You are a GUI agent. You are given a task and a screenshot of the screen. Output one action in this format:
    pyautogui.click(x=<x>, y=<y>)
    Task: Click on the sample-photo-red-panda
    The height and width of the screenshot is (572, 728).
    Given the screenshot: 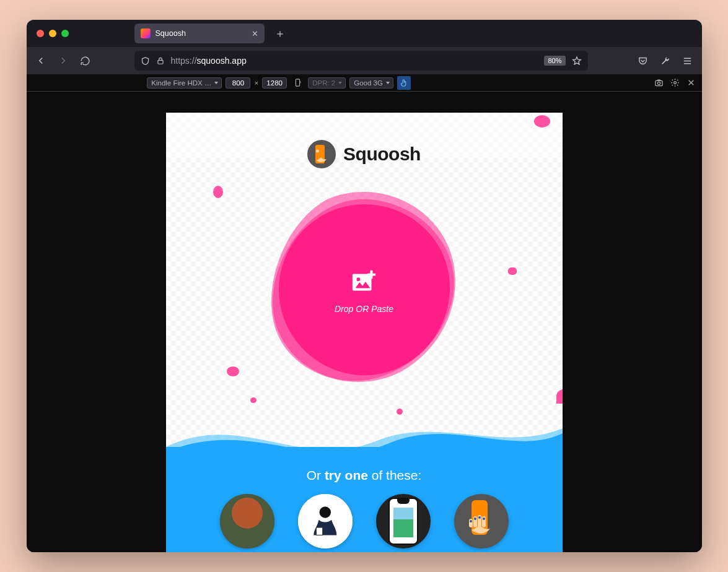 What is the action you would take?
    pyautogui.click(x=247, y=521)
    